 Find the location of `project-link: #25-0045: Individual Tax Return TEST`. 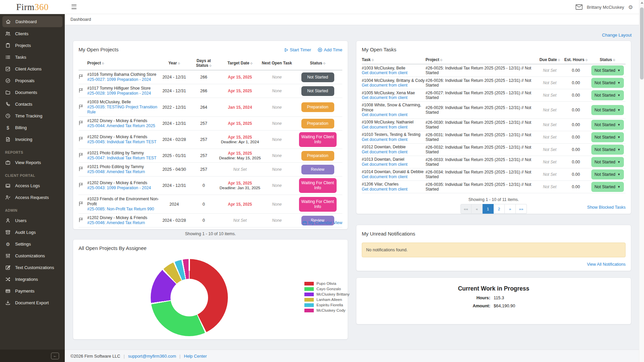

project-link: #25-0045: Individual Tax Return TEST is located at coordinates (122, 142).